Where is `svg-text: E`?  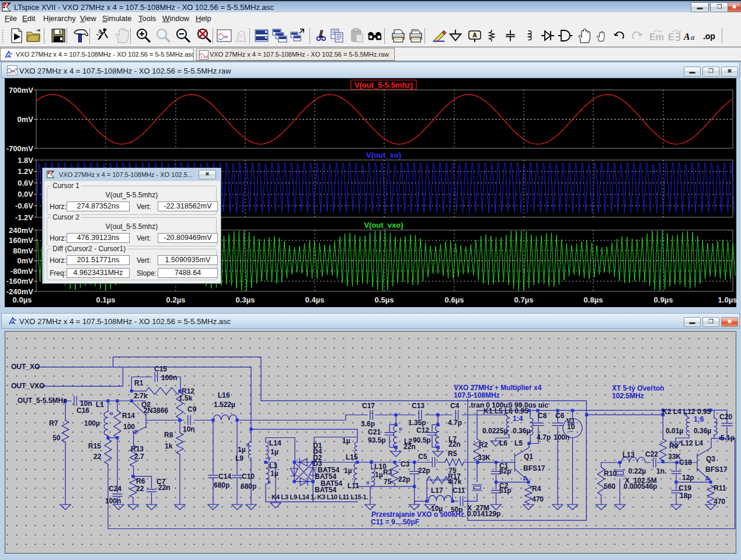 svg-text: E is located at coordinates (672, 37).